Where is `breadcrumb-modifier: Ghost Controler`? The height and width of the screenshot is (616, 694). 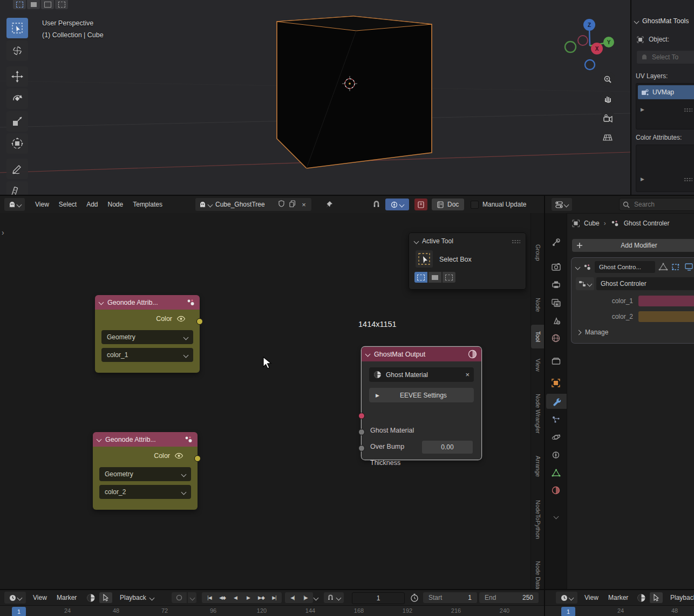 breadcrumb-modifier: Ghost Controler is located at coordinates (647, 223).